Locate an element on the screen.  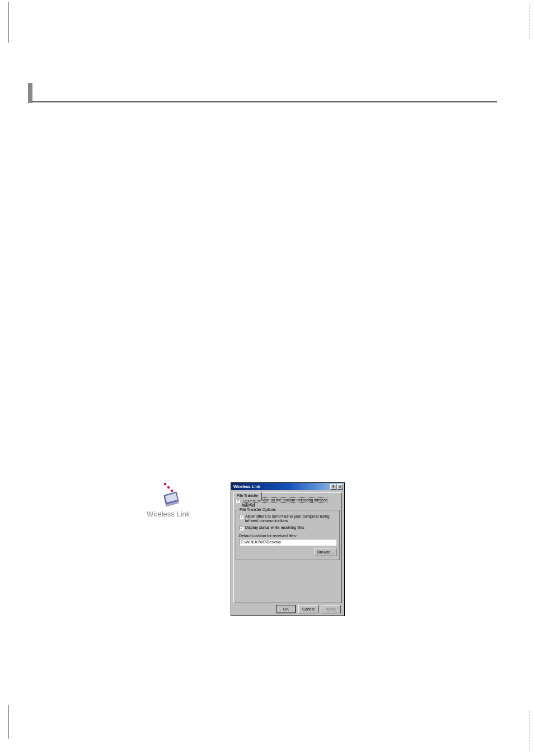
close-icon: × is located at coordinates (340, 487).